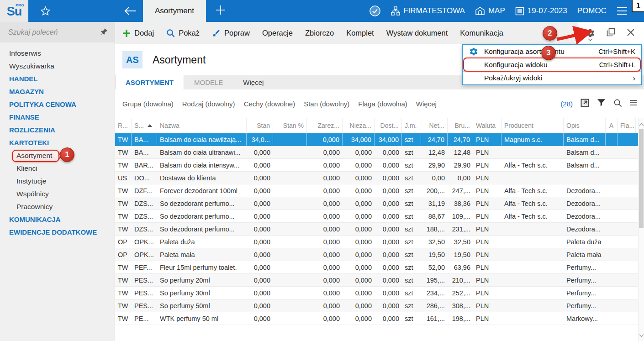  What do you see at coordinates (376, 268) in the screenshot?
I see `table-row: TWPEF...Fleur 15ml perfumy toalet.0,0000…` at bounding box center [376, 268].